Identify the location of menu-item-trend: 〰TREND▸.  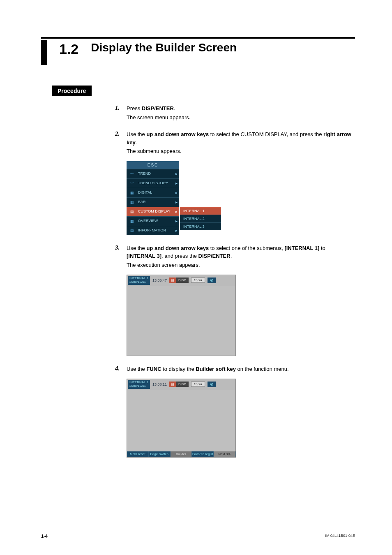
(153, 173).